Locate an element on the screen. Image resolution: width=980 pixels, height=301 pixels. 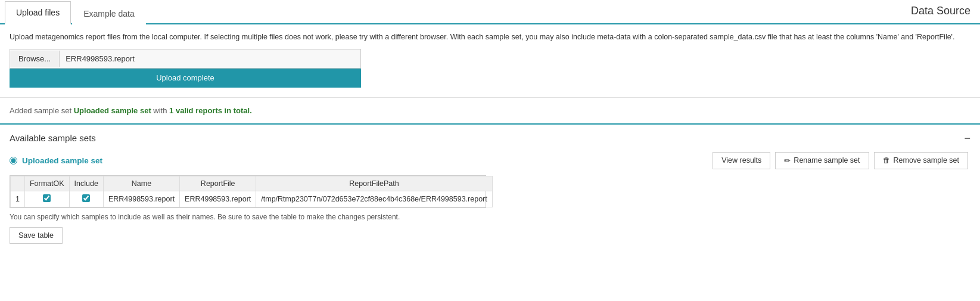
pencil-icon: ✏ is located at coordinates (788, 161).